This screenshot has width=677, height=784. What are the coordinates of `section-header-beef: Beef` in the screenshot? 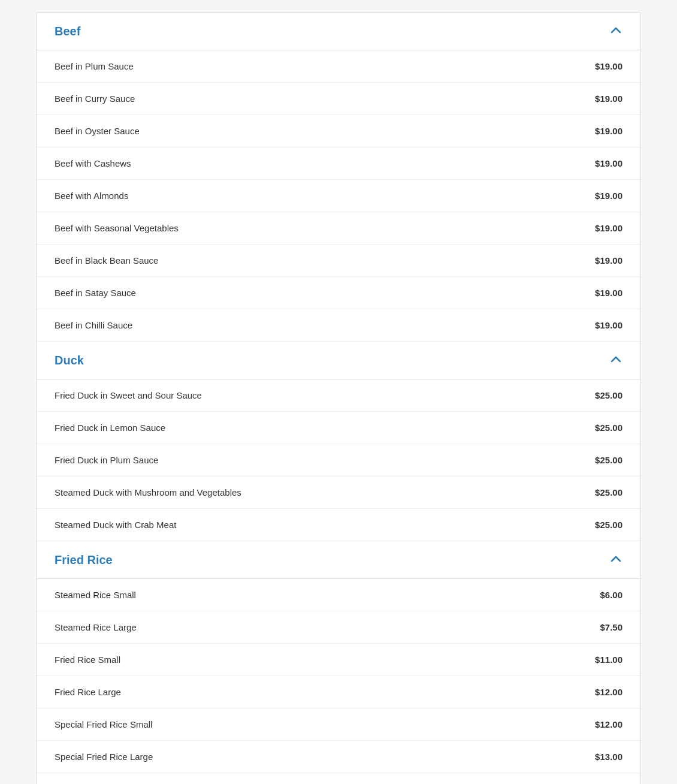 It's located at (338, 31).